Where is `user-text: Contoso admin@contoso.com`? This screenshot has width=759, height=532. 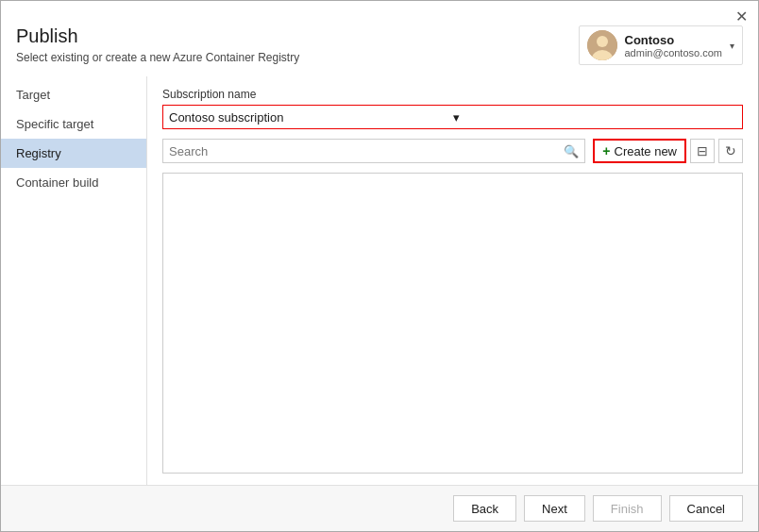
user-text: Contoso admin@contoso.com is located at coordinates (674, 45).